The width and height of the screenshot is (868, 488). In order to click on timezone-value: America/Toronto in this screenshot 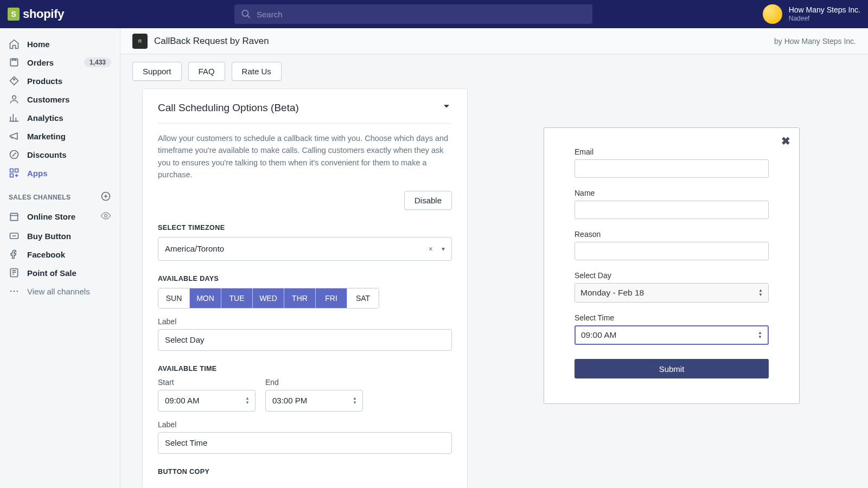, I will do `click(194, 248)`.